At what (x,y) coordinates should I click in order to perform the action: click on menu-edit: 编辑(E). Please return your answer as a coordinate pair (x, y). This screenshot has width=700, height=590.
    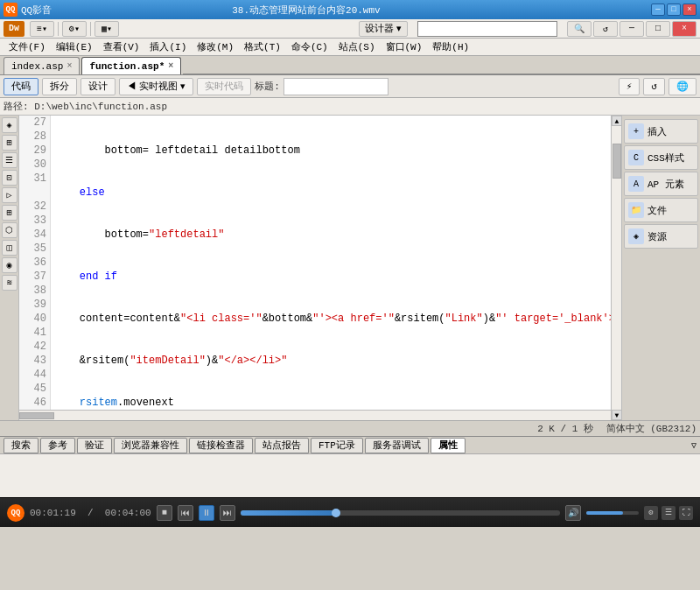
    Looking at the image, I should click on (74, 47).